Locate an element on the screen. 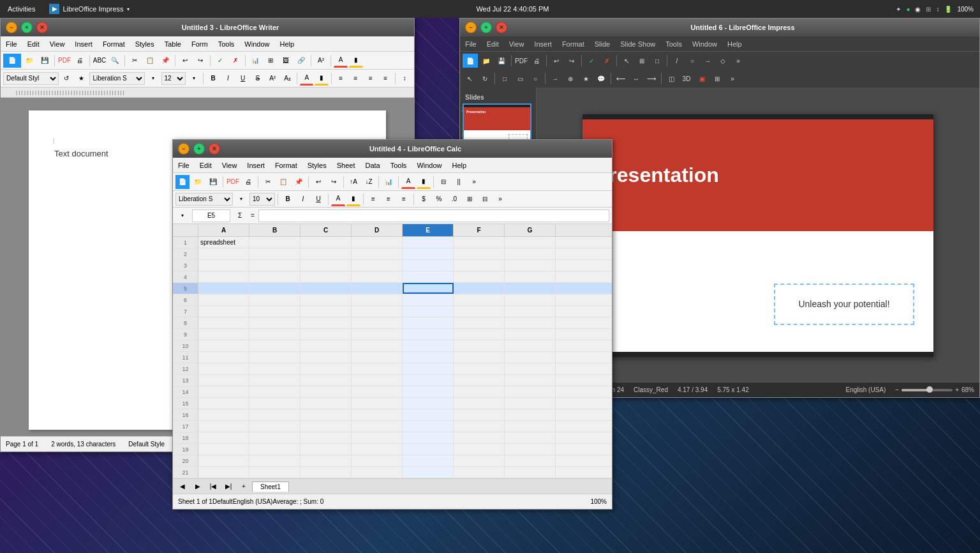 The height and width of the screenshot is (553, 980). cell-a3 is located at coordinates (224, 266).